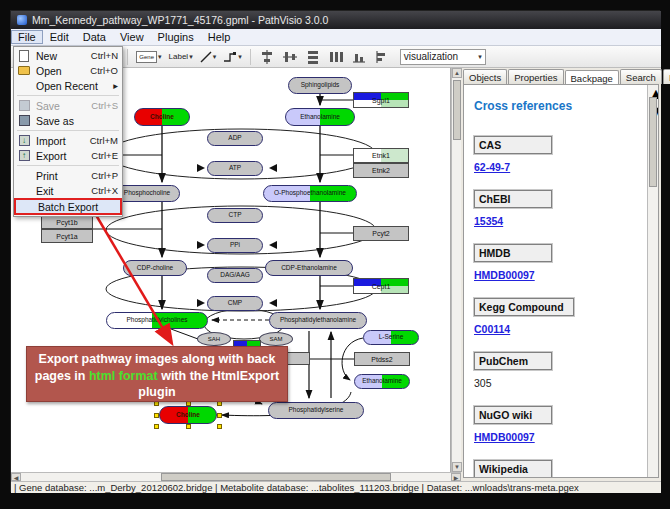  I want to click on file-menu-item-new: New Ctrl+N, so click(68, 56).